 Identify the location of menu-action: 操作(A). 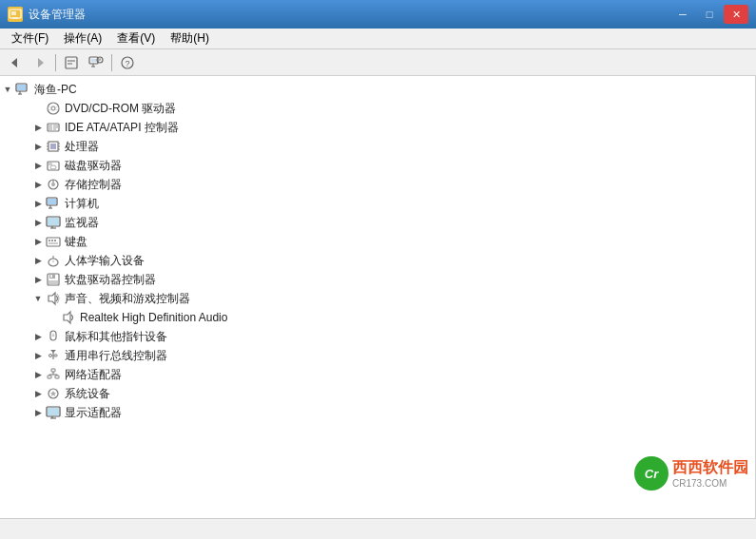
(83, 38).